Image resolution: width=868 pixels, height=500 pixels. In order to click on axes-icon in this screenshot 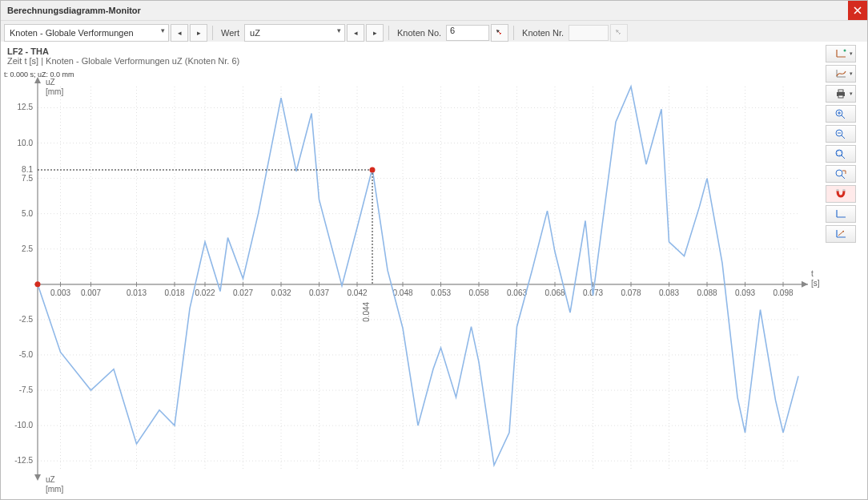, I will do `click(841, 54)`.